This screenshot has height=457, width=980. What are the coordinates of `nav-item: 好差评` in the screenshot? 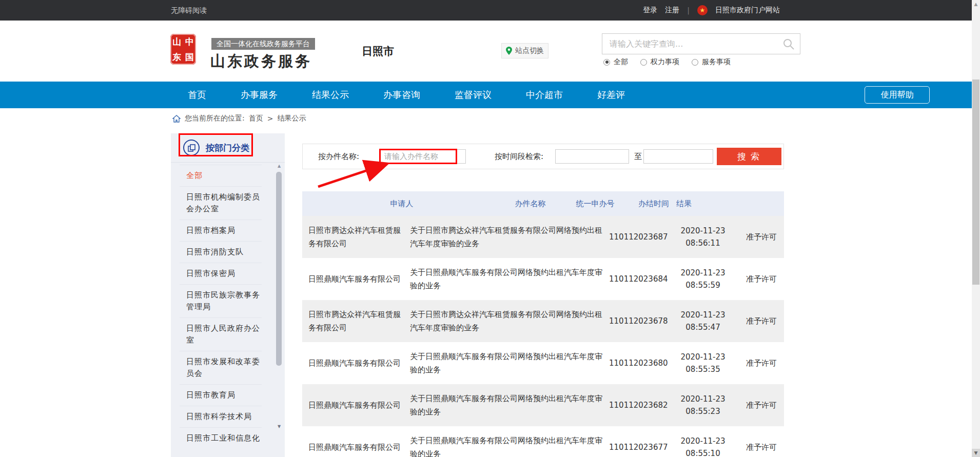 It's located at (611, 95).